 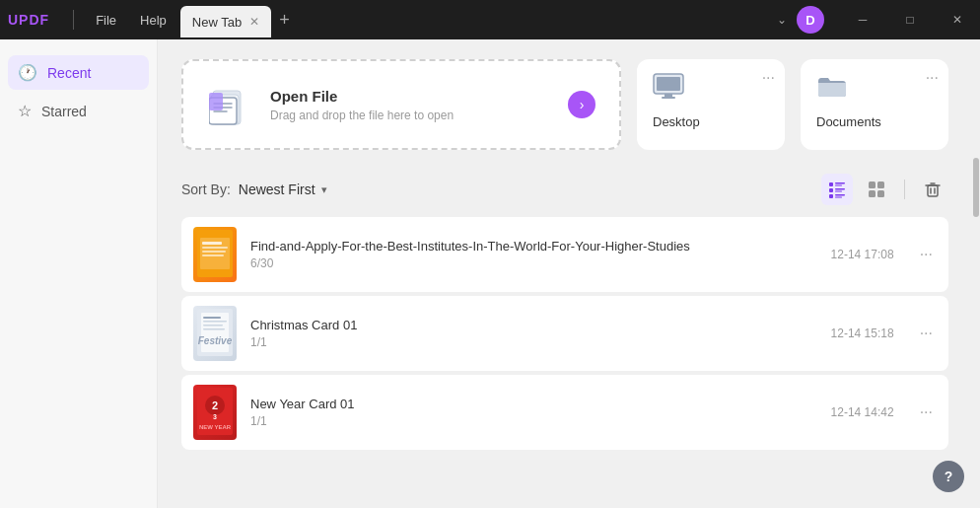 What do you see at coordinates (711, 105) in the screenshot?
I see `quick-card-desktop: ··· Desktop` at bounding box center [711, 105].